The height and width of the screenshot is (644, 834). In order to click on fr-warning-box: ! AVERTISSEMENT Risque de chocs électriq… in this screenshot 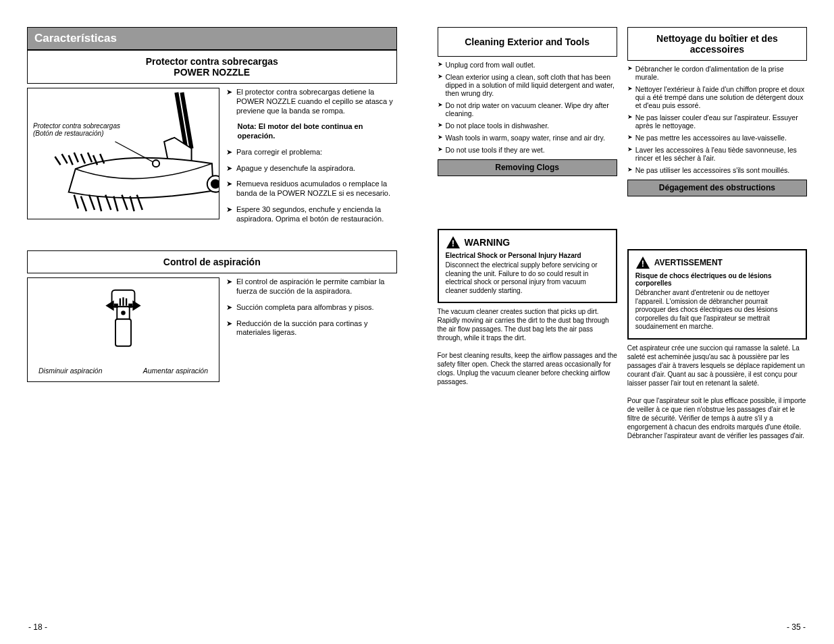, I will do `click(717, 294)`.